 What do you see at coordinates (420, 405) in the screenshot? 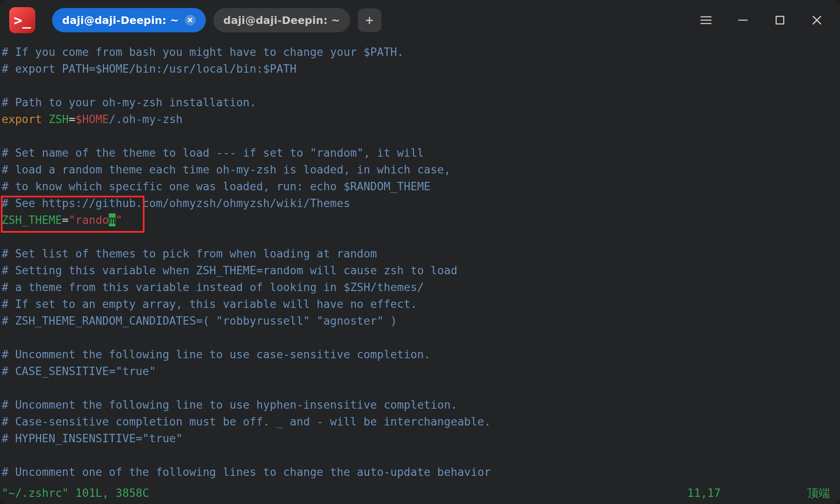
I see `editor-line: # Uncomment the following line to use hy…` at bounding box center [420, 405].